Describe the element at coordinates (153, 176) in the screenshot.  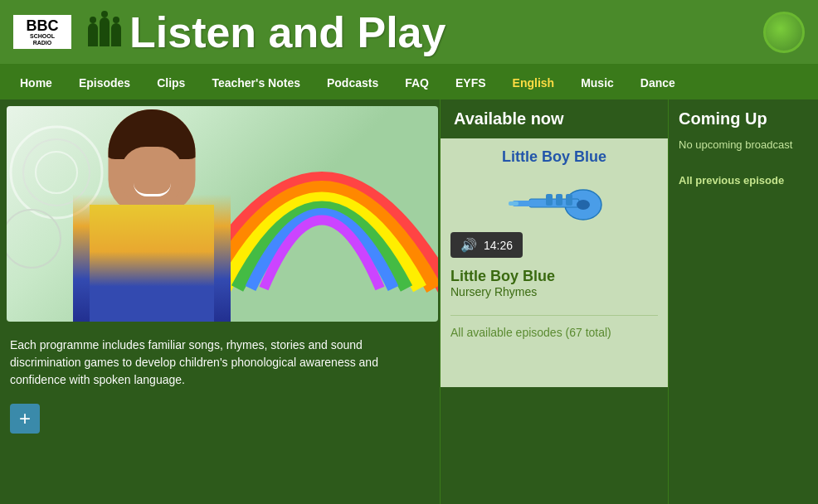
I see `person-face` at that location.